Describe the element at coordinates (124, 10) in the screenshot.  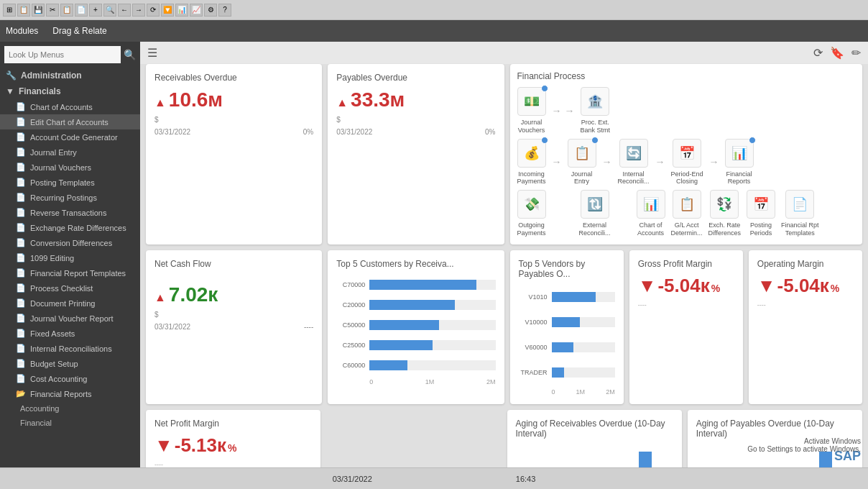
I see `toolbar-icon-9: ←` at that location.